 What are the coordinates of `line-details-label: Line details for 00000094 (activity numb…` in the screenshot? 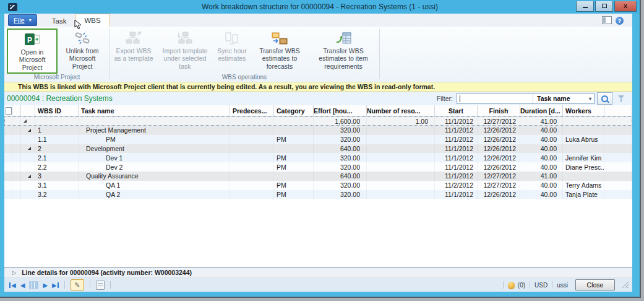 It's located at (106, 273).